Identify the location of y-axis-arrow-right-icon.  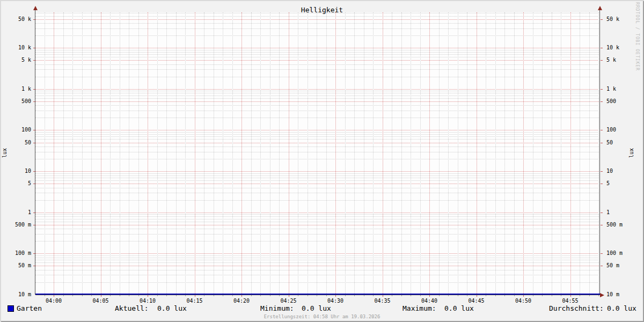
(600, 8).